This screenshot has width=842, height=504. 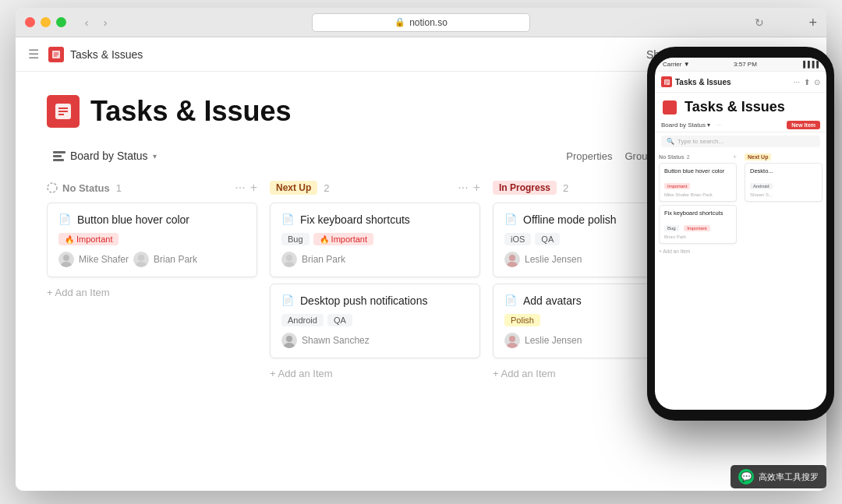 I want to click on phone-card-3: Deskto... Android Shawn S..., so click(x=784, y=182).